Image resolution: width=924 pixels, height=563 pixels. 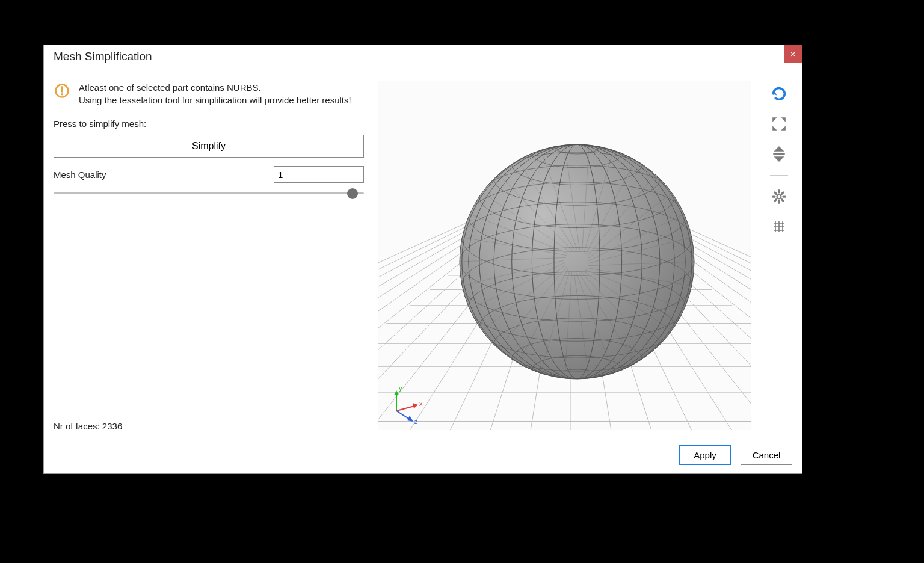 I want to click on close-icon: ×, so click(x=793, y=54).